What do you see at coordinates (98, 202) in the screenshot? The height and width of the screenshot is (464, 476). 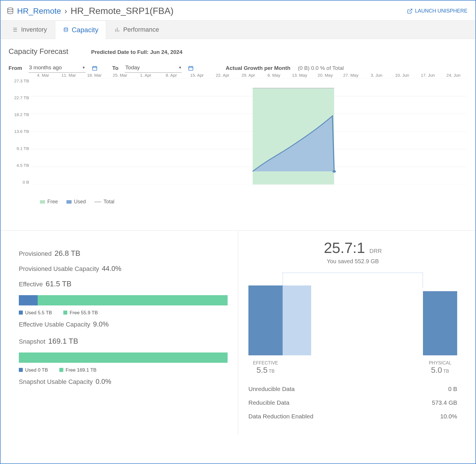 I see `swatch-total` at bounding box center [98, 202].